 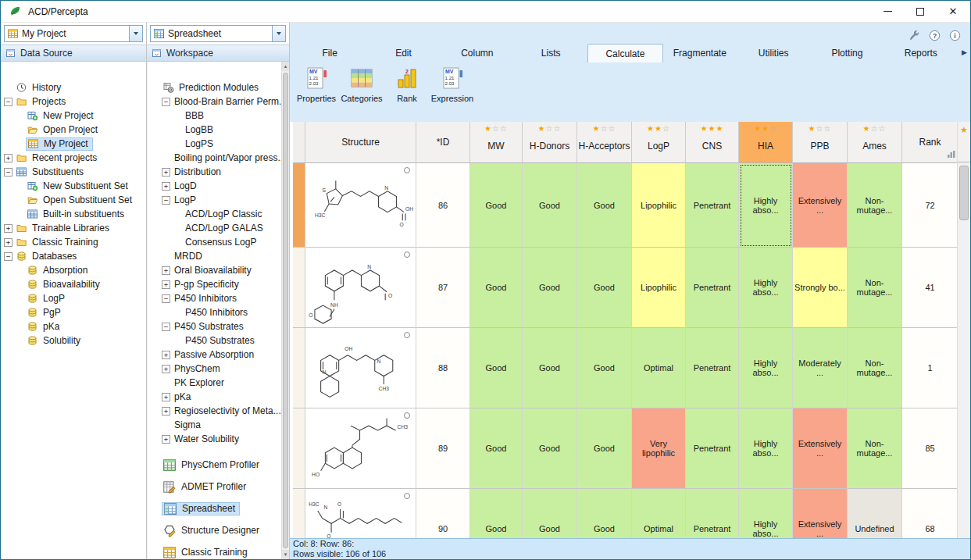 What do you see at coordinates (285, 311) in the screenshot?
I see `workspace-scrollbar: ▲ ▼` at bounding box center [285, 311].